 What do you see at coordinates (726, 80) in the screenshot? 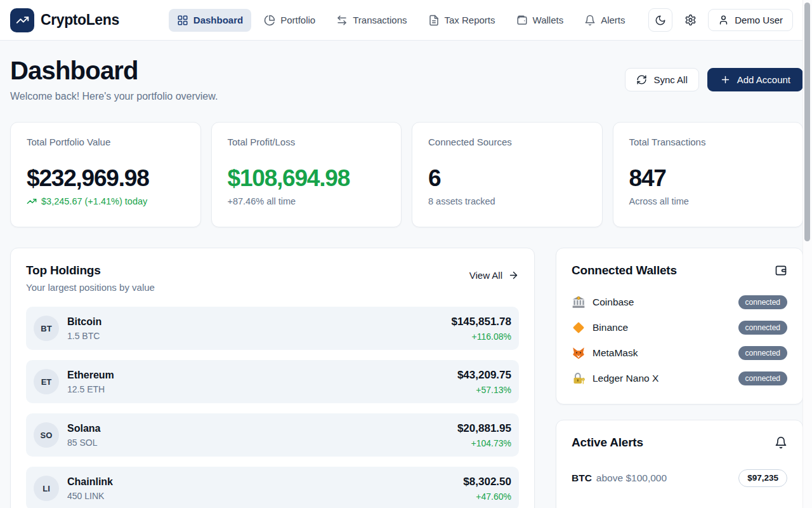
I see `plus-icon` at bounding box center [726, 80].